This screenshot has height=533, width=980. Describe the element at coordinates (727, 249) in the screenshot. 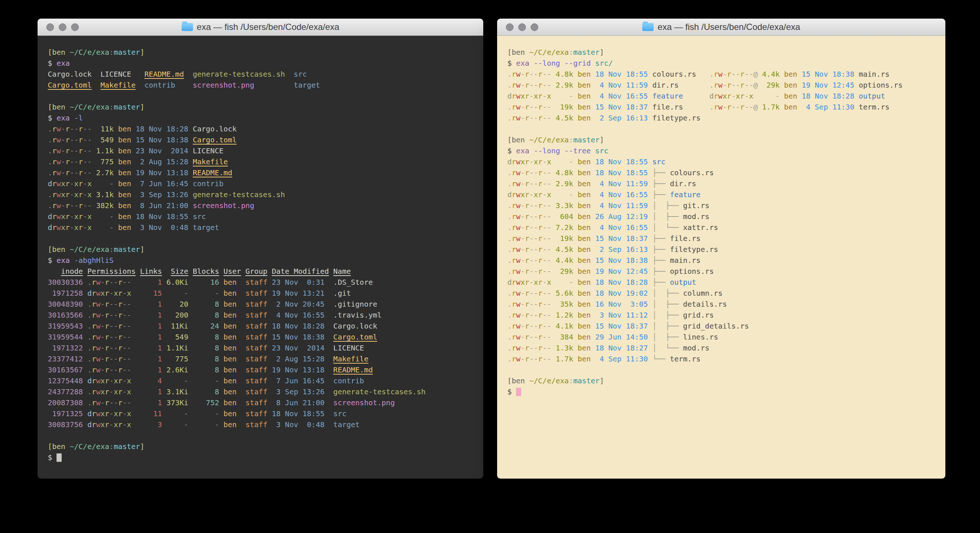

I see `terminal-line: .rw-r--r-- 4.5k ben 2 Sep 16:13 ├── file…` at that location.